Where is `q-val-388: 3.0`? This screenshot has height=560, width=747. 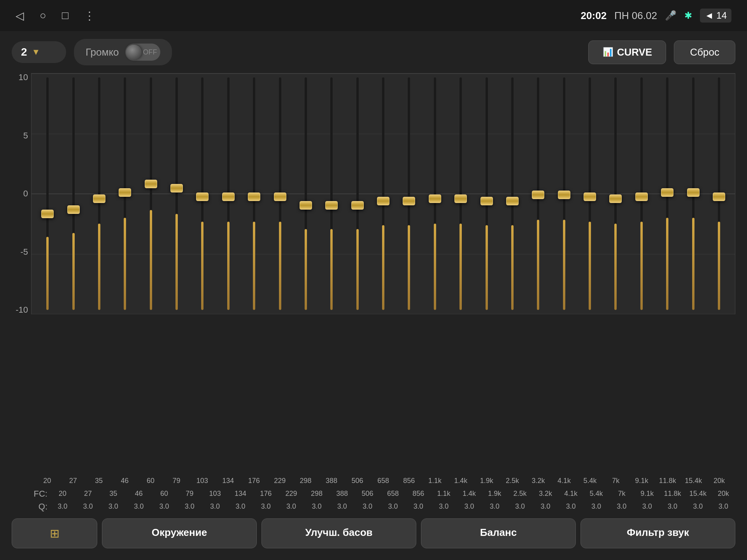
q-val-388: 3.0 is located at coordinates (342, 506).